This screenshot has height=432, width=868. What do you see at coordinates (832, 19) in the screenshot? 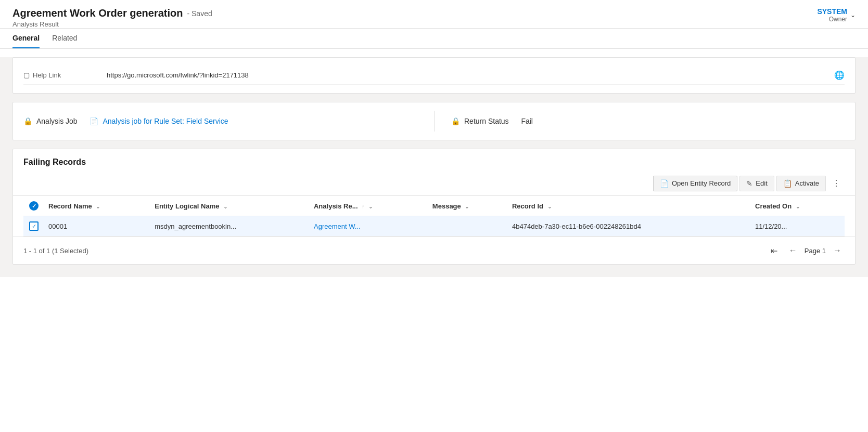
I see `owner-label: Owner` at bounding box center [832, 19].